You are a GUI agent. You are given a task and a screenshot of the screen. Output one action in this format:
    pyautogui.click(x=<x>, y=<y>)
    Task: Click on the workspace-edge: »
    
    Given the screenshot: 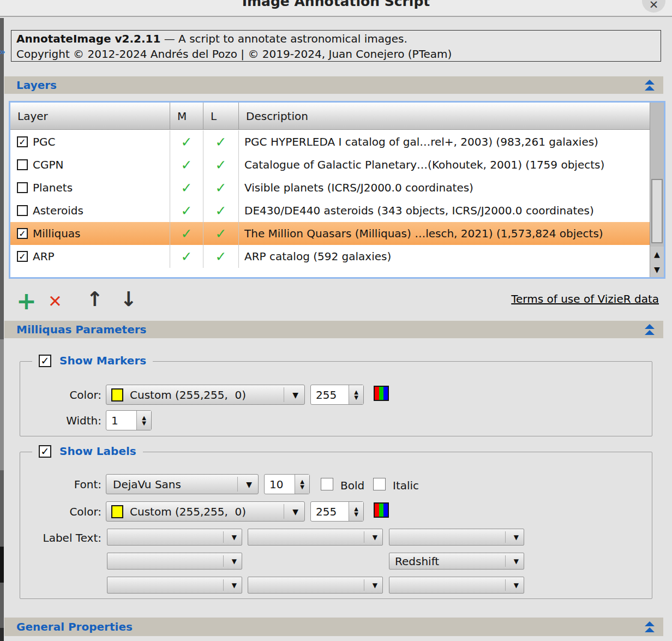 What is the action you would take?
    pyautogui.click(x=2, y=330)
    